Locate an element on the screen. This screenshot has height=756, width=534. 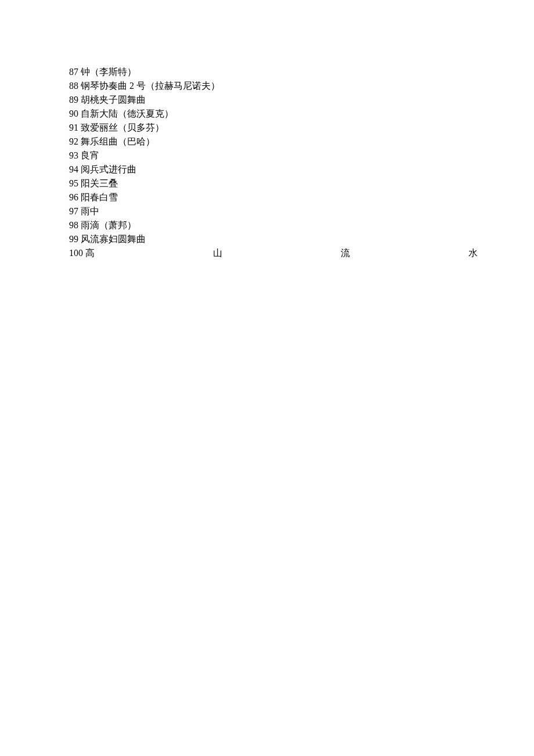
item-number: 94 is located at coordinates (74, 170).